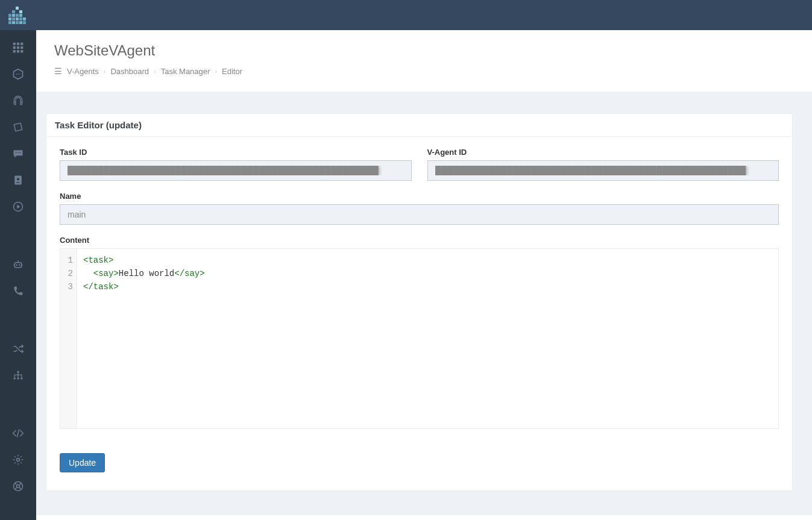 Image resolution: width=812 pixels, height=520 pixels. Describe the element at coordinates (82, 463) in the screenshot. I see `update-button: Update` at that location.